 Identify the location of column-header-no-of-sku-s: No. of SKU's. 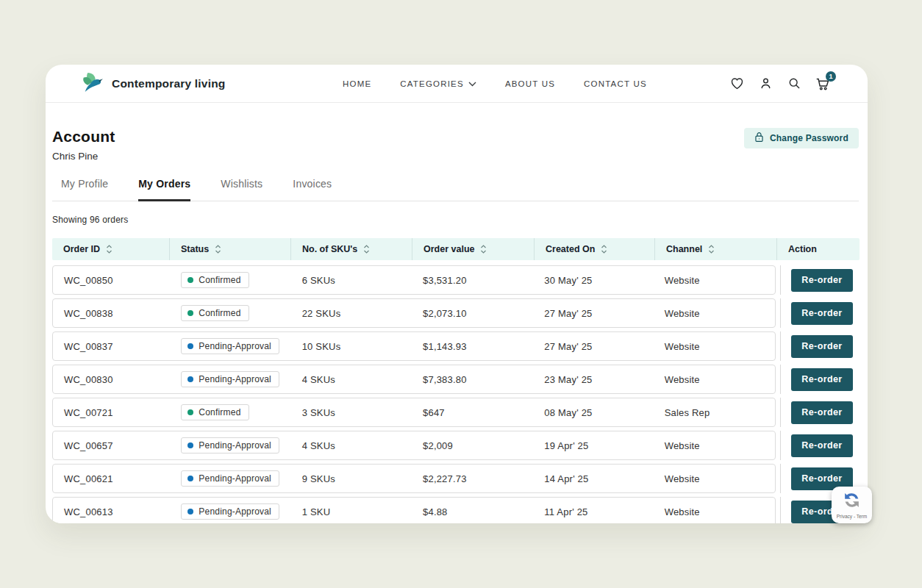
(351, 249).